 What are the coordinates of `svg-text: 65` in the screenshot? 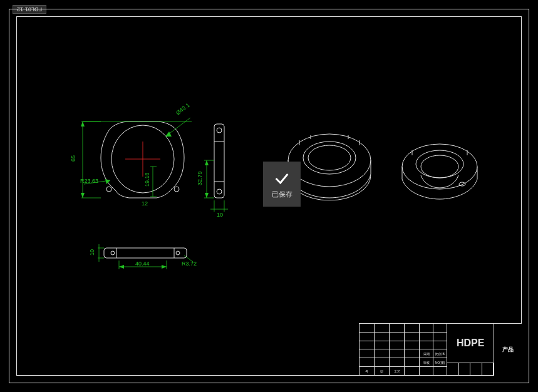 It's located at (73, 158).